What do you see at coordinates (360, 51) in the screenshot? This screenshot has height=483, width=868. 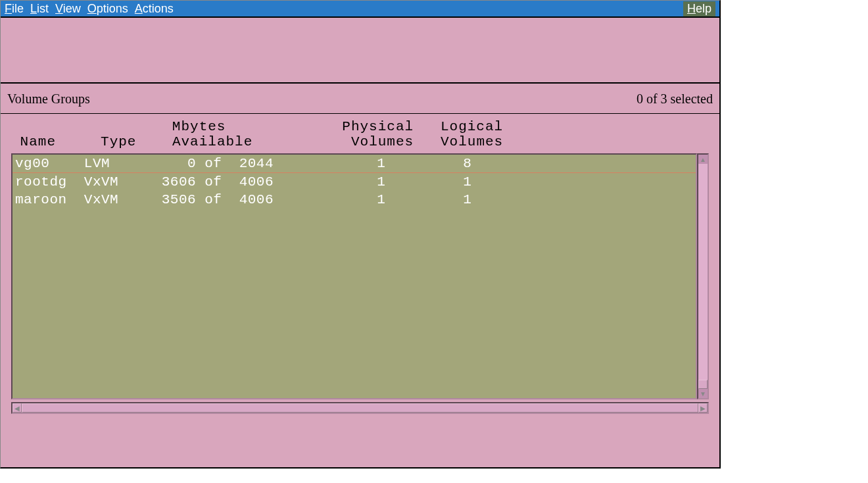 I see `toolbar-blank` at bounding box center [360, 51].